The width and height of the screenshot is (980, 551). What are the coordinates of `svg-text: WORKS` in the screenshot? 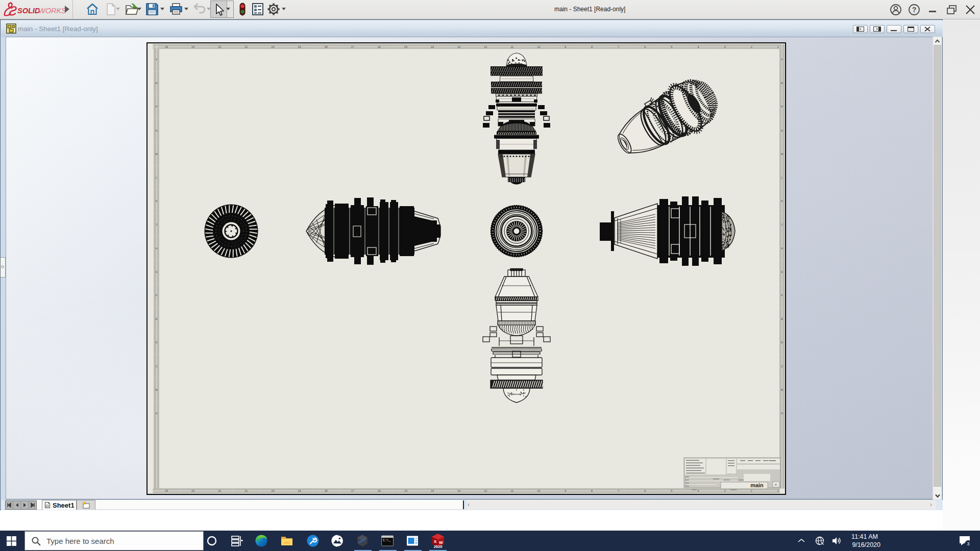 It's located at (52, 11).